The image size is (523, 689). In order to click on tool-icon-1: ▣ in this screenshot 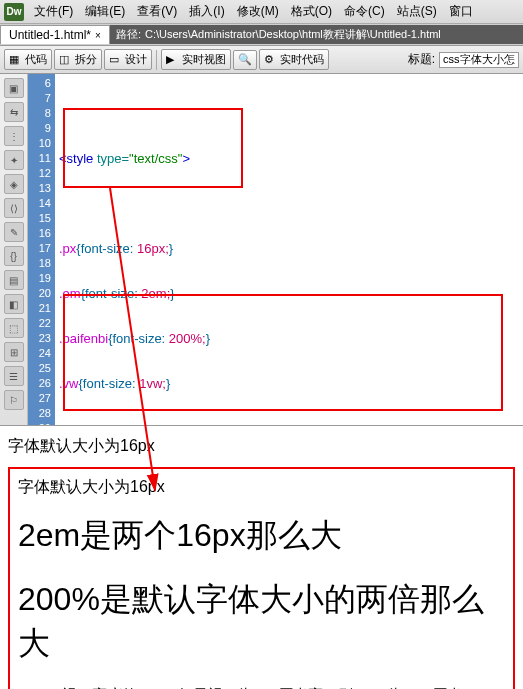, I will do `click(14, 88)`.